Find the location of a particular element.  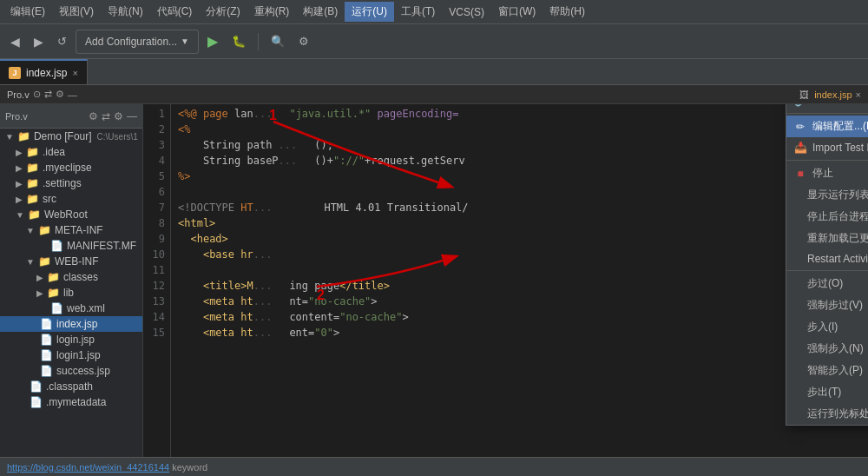

arrow-classes: ▶ is located at coordinates (40, 278).